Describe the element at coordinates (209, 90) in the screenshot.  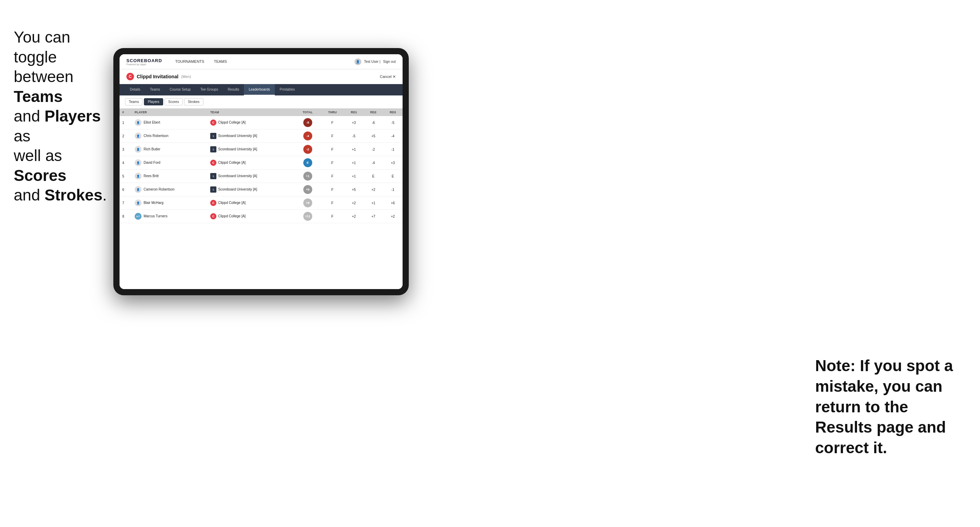
I see `tab-tee-groups: Tee Groups` at that location.